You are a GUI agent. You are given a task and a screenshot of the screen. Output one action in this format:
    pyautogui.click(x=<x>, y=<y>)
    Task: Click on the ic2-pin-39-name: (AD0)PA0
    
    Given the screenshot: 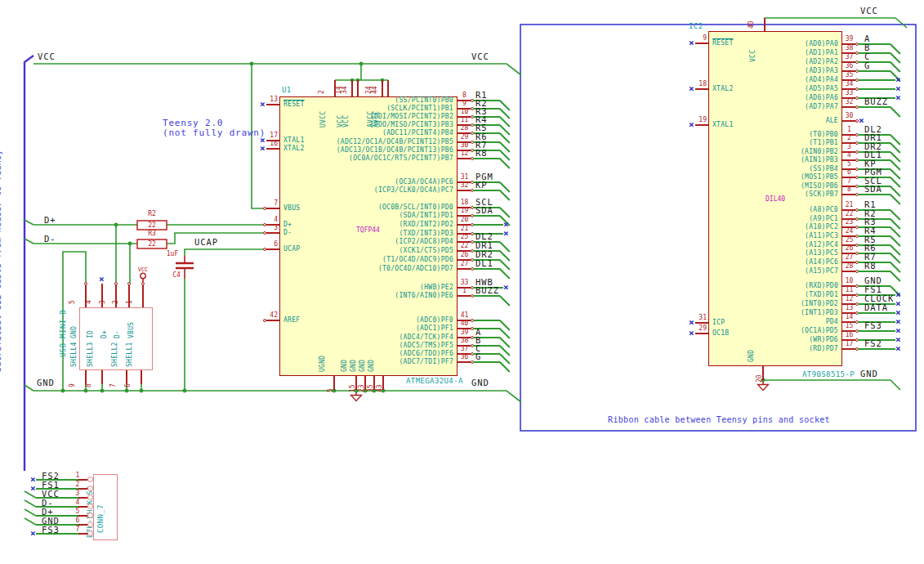 What is the action you would take?
    pyautogui.click(x=781, y=44)
    